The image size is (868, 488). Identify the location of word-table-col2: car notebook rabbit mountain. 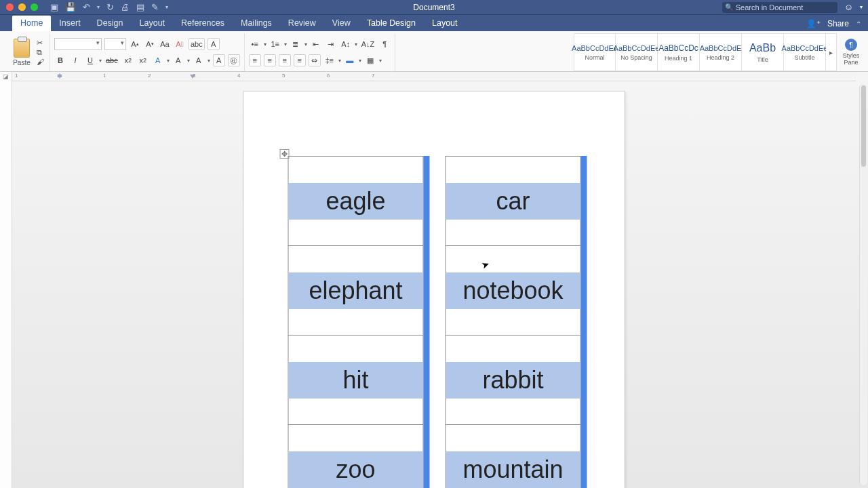
(513, 322).